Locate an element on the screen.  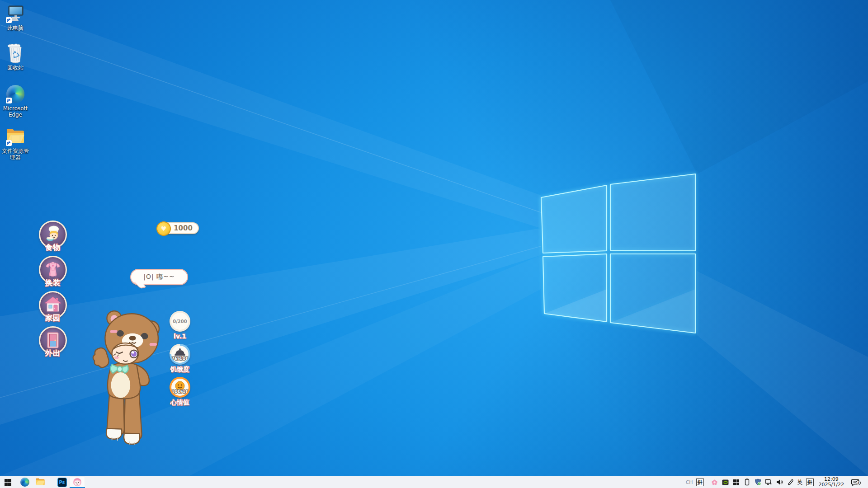
tray-nvidia-icon is located at coordinates (725, 482).